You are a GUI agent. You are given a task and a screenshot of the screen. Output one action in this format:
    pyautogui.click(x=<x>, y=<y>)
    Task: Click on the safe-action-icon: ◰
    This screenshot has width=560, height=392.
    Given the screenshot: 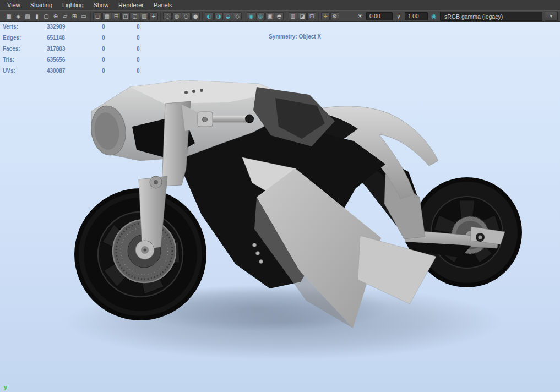 What is the action you would take?
    pyautogui.click(x=126, y=17)
    